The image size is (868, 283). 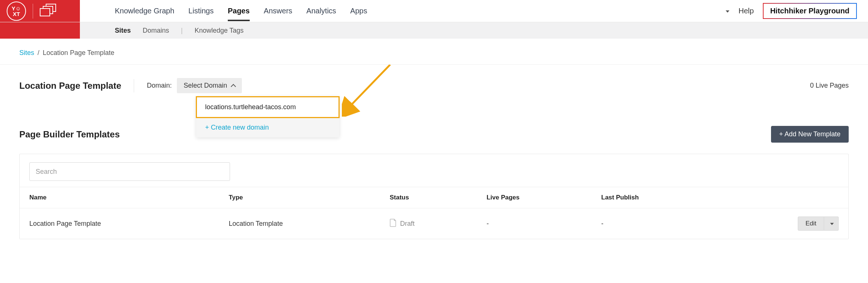 I want to click on draft-icon, so click(x=393, y=224).